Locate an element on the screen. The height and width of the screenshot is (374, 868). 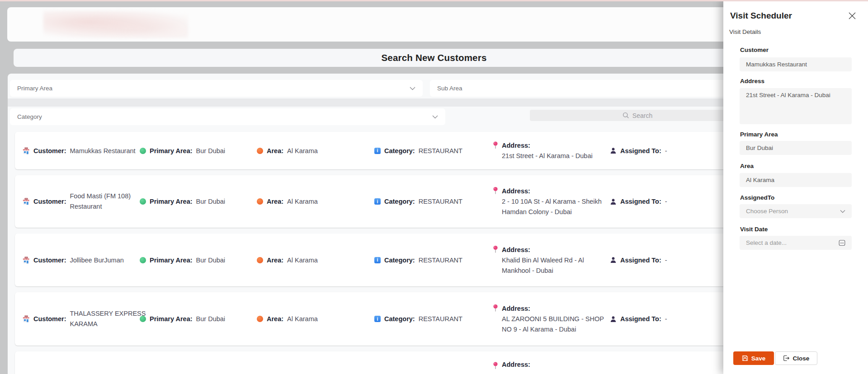
search-placeholder: Search is located at coordinates (642, 116).